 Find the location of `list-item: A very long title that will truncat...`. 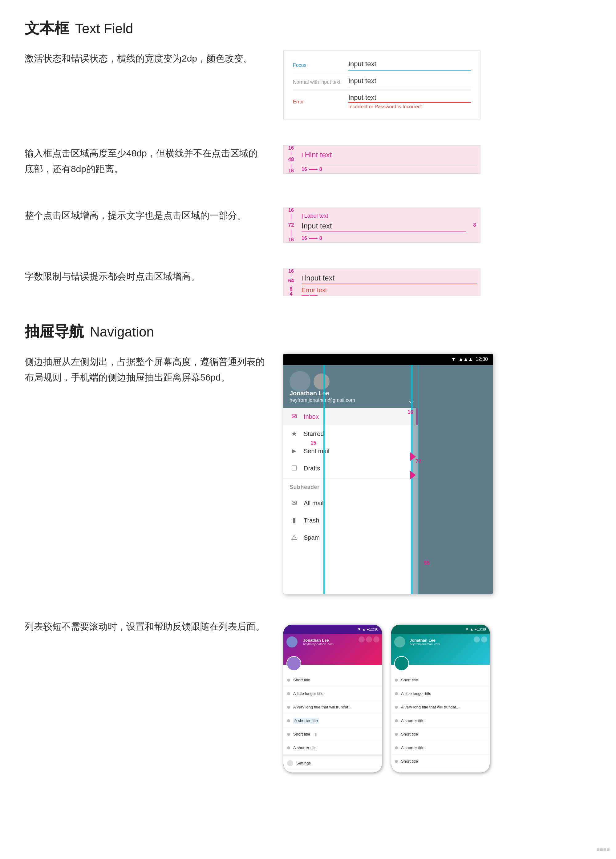

list-item: A very long title that will truncat... is located at coordinates (333, 707).